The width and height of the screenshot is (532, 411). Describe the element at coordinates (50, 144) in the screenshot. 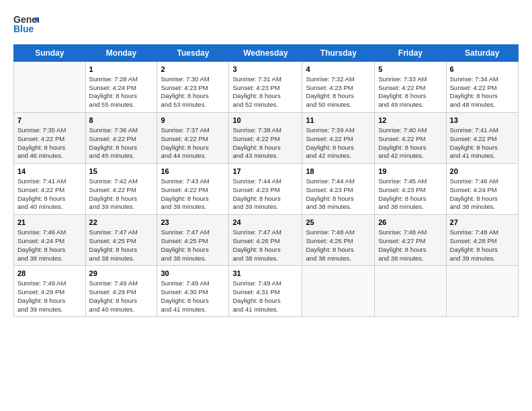

I see `day-detail: Sunrise: 7:35 AMSunset: 4:22 PMDaylight:…` at that location.